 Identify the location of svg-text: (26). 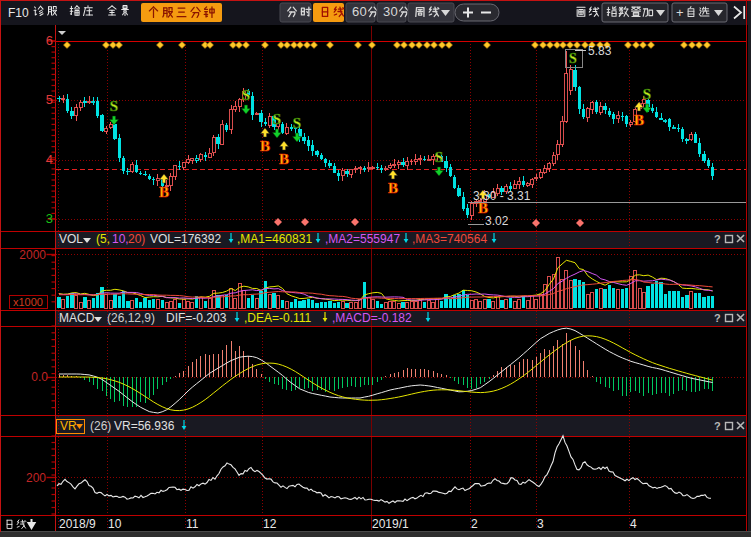
(100, 426).